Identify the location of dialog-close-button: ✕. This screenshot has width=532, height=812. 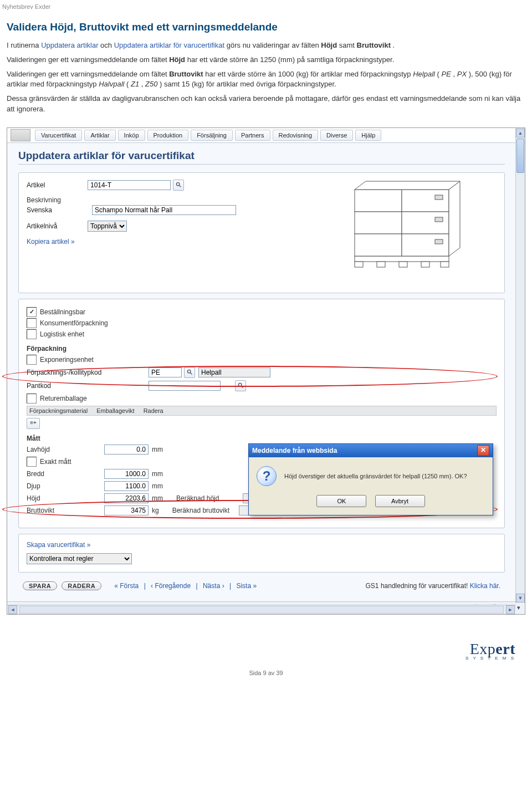
(483, 451).